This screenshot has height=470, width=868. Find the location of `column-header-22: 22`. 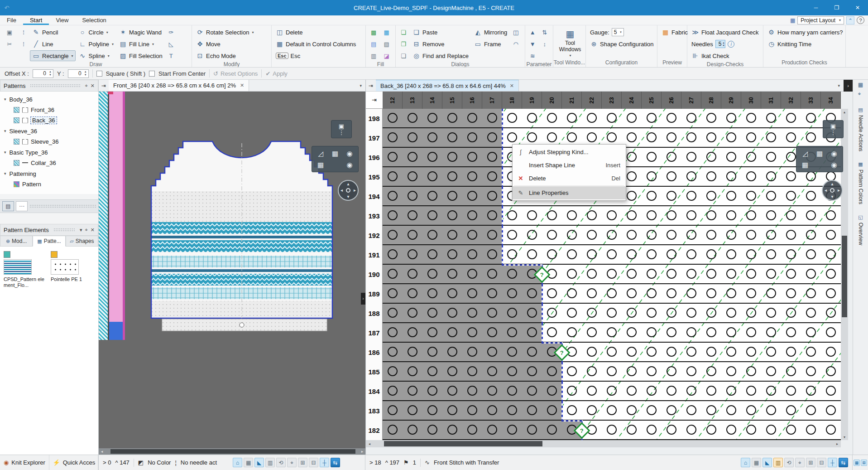

column-header-22: 22 is located at coordinates (592, 100).